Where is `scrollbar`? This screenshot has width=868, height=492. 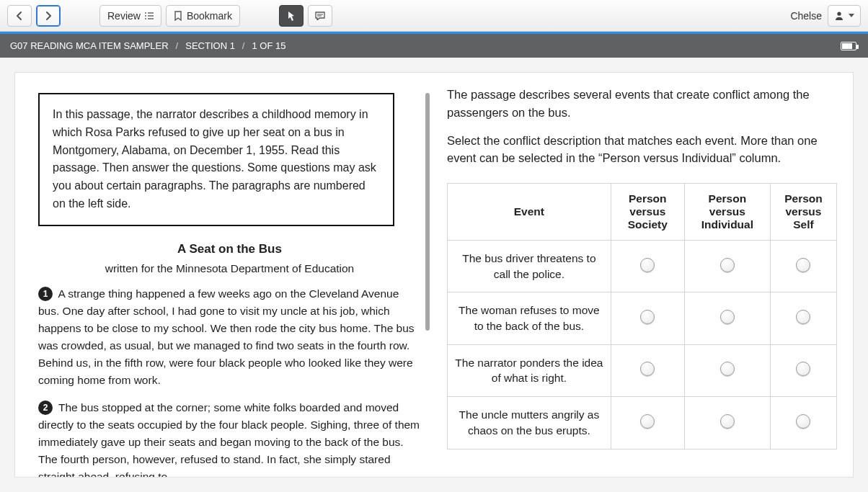 scrollbar is located at coordinates (428, 212).